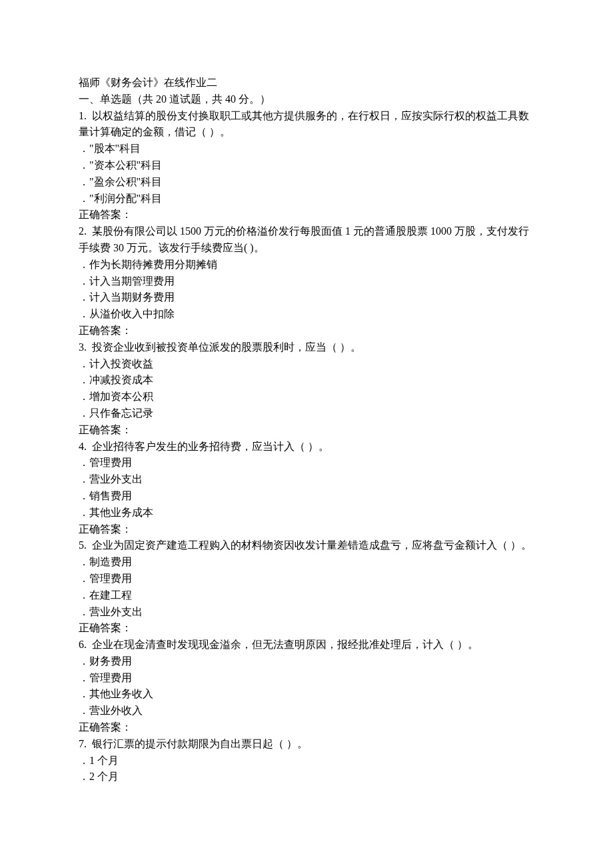 This screenshot has width=613, height=868. Describe the element at coordinates (304, 124) in the screenshot. I see `question-text: 以权益结算的股份支付换取职工或其他方提供服务的，在行权日，应按实际行权的权益工具…` at that location.